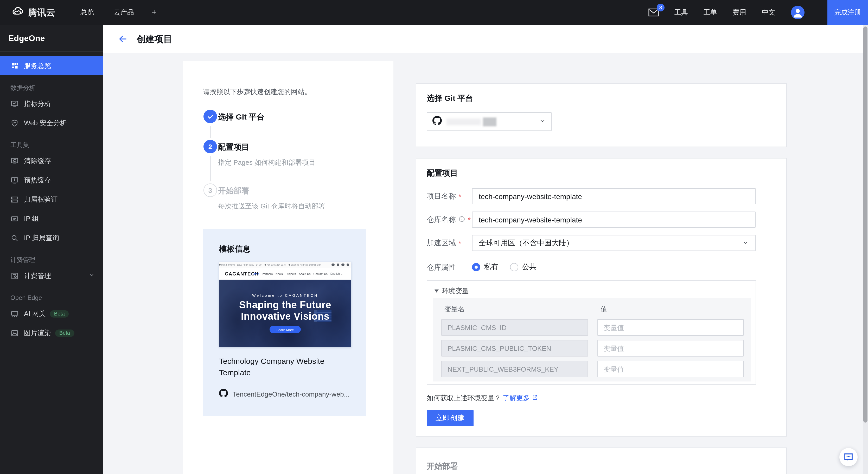 This screenshot has width=868, height=474. Describe the element at coordinates (15, 104) in the screenshot. I see `metrics-monitor-icon` at that location.